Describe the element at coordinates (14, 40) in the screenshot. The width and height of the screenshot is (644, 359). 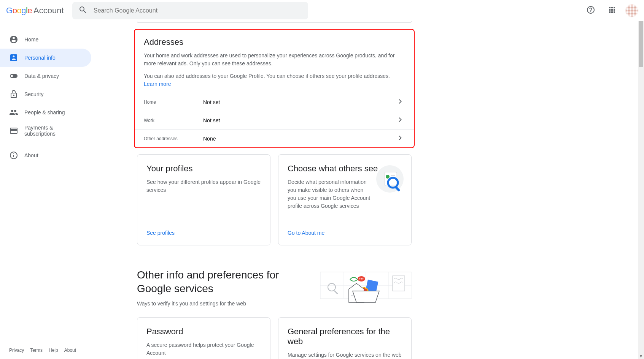
I see `home-icon` at that location.